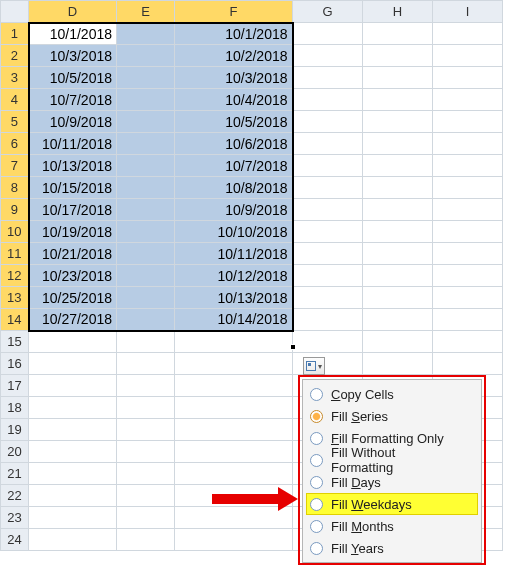 Image resolution: width=529 pixels, height=573 pixels. I want to click on cell-F11: 10/11/2018, so click(234, 254).